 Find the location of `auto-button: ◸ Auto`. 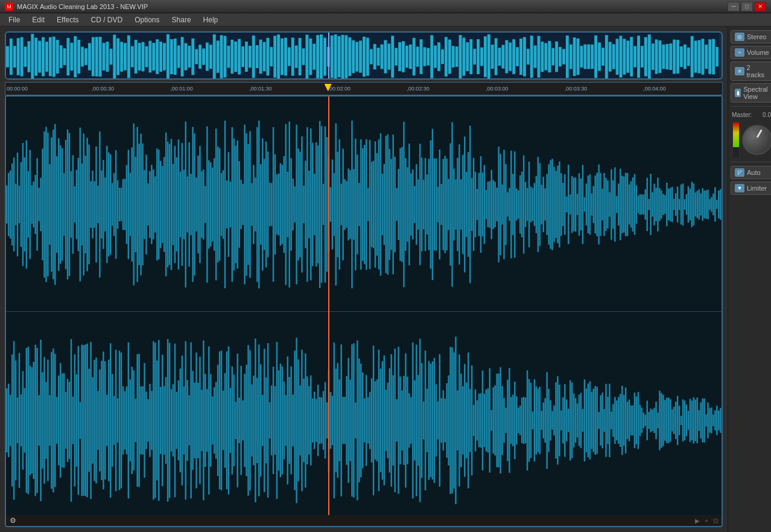

auto-button: ◸ Auto is located at coordinates (750, 173).